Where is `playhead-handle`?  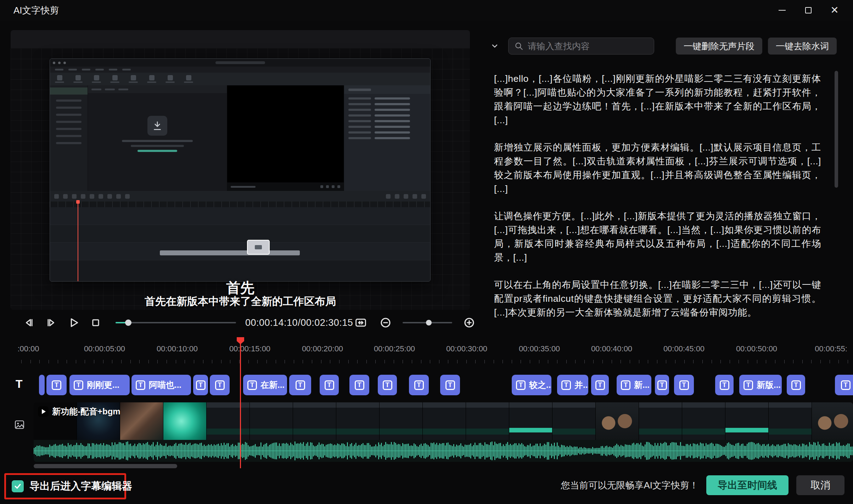 playhead-handle is located at coordinates (240, 341).